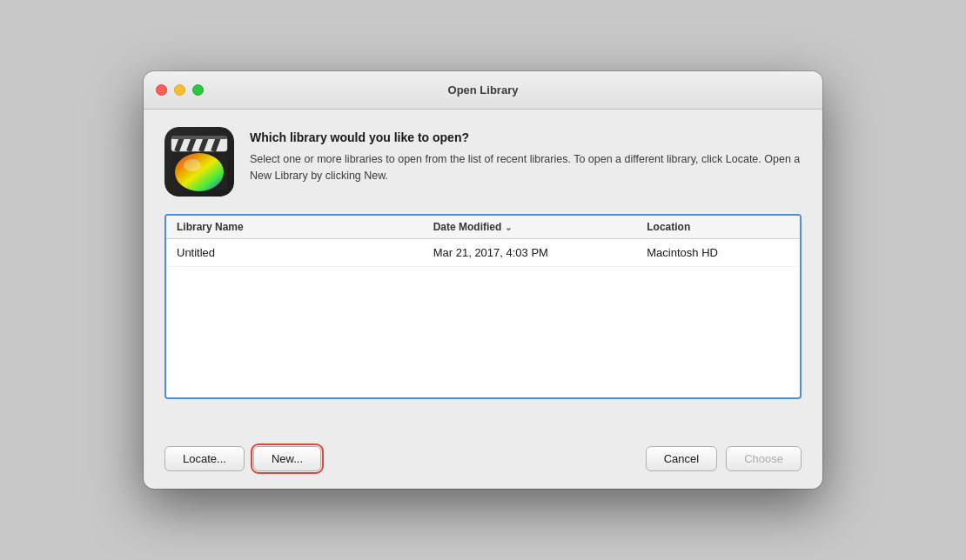 The width and height of the screenshot is (966, 560). Describe the element at coordinates (162, 90) in the screenshot. I see `close-button` at that location.